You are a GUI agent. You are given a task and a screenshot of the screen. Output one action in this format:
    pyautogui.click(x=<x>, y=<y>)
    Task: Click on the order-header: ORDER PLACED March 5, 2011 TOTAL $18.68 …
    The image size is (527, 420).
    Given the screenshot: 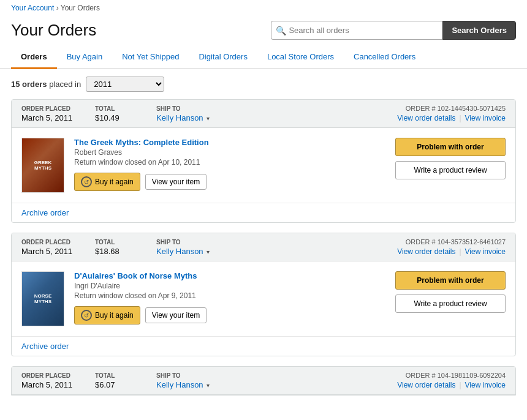 What is the action you would take?
    pyautogui.click(x=264, y=247)
    